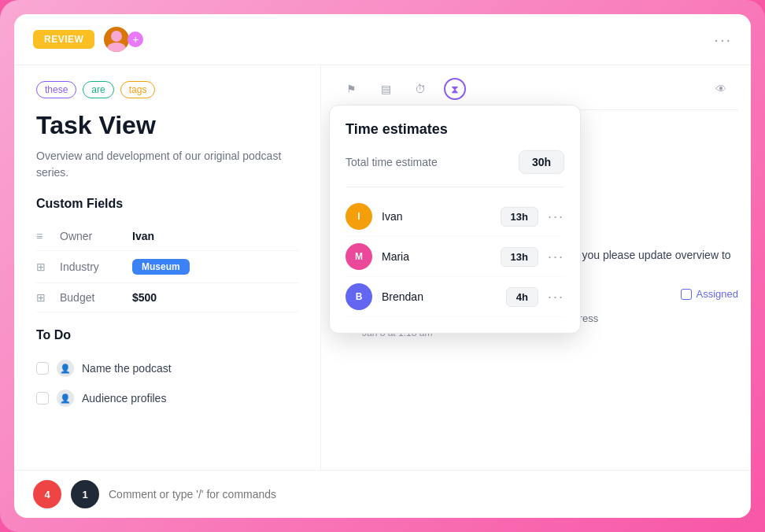  Describe the element at coordinates (145, 297) in the screenshot. I see `budget-value: $500` at that location.